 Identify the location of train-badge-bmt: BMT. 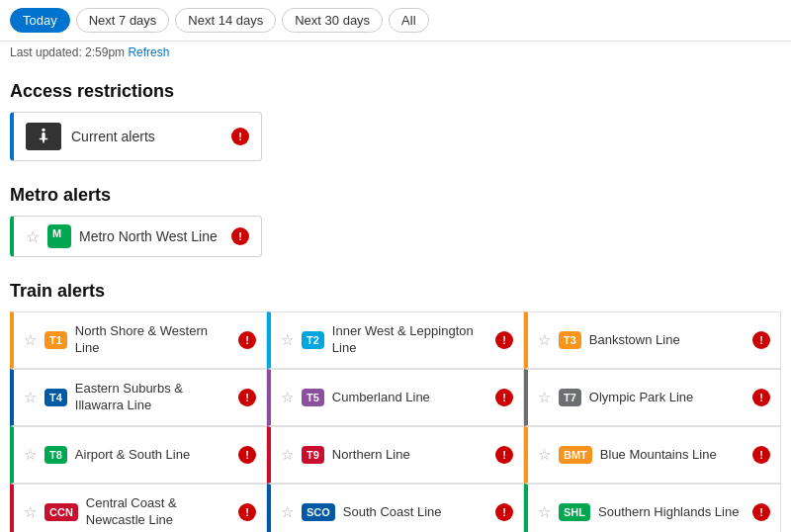
(575, 455).